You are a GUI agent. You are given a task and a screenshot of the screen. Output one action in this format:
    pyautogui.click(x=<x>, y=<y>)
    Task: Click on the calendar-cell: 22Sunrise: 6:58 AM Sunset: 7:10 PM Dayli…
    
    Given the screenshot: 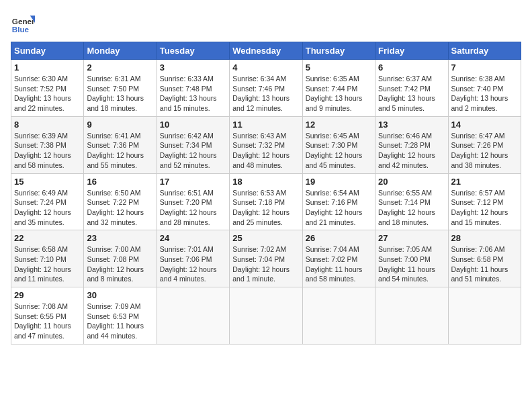 What is the action you would take?
    pyautogui.click(x=48, y=259)
    